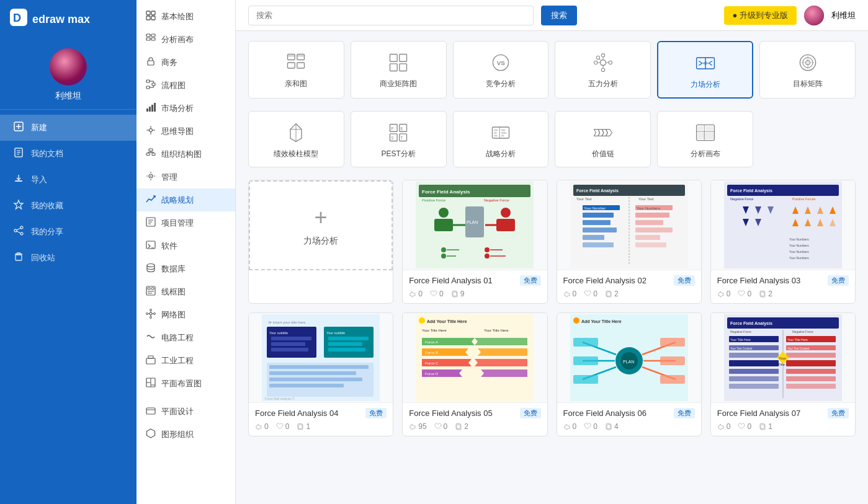 The image size is (868, 504). What do you see at coordinates (814, 15) in the screenshot?
I see `user-avatar-top` at bounding box center [814, 15].